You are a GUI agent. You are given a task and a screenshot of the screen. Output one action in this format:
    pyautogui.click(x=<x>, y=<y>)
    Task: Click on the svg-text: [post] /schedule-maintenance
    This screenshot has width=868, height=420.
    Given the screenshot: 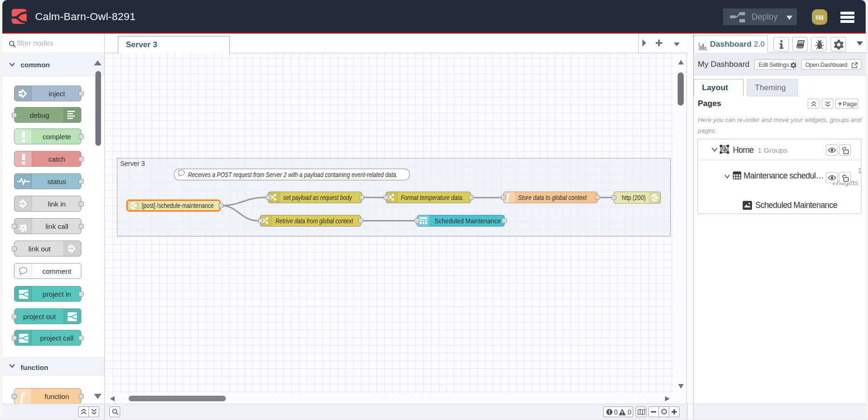 What is the action you would take?
    pyautogui.click(x=178, y=206)
    